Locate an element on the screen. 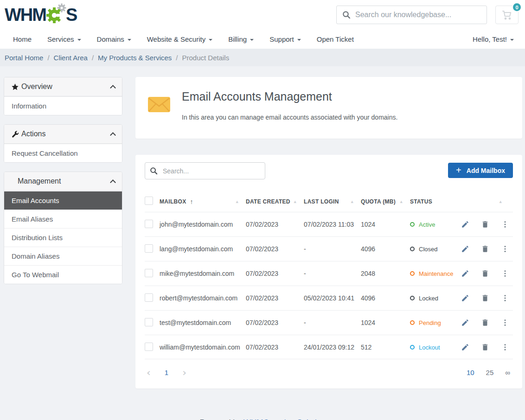 The width and height of the screenshot is (525, 420). add-mailbox-button: + Add Mailbox is located at coordinates (480, 171).